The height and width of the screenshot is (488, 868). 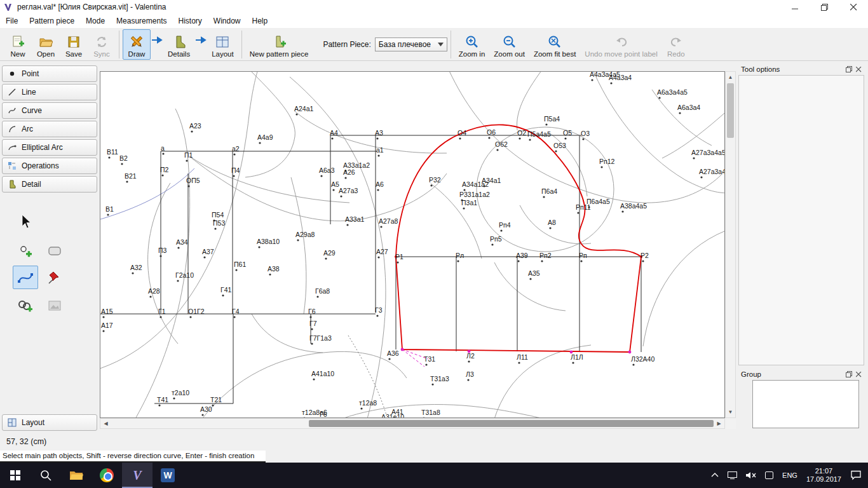 I want to click on pattern-point-label: A6a3a4, so click(x=689, y=107).